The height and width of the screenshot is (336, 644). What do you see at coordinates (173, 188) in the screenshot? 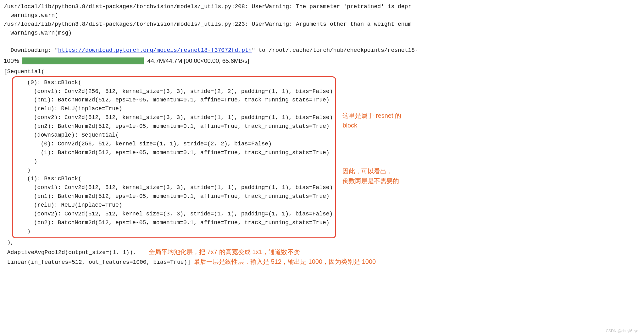
I see `code-line: (conv1): Conv2d(512, 512, kernel_size=(3…` at bounding box center [173, 188].